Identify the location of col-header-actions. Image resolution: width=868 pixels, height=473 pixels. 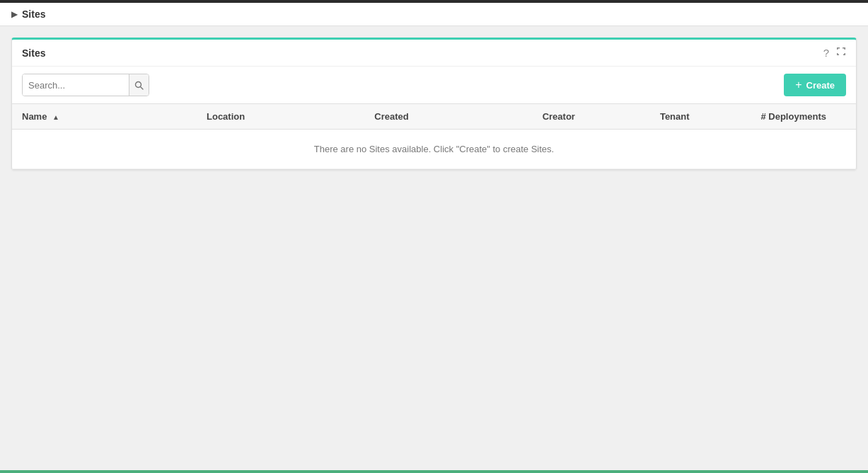
(846, 117).